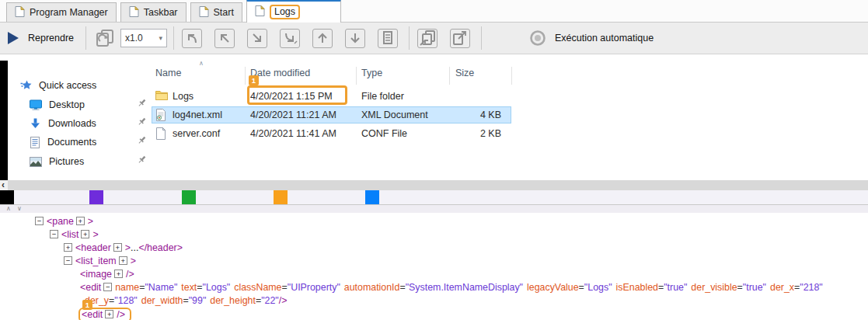  I want to click on tab-bar: Program Manager Taskbar Start Logs, so click(434, 11).